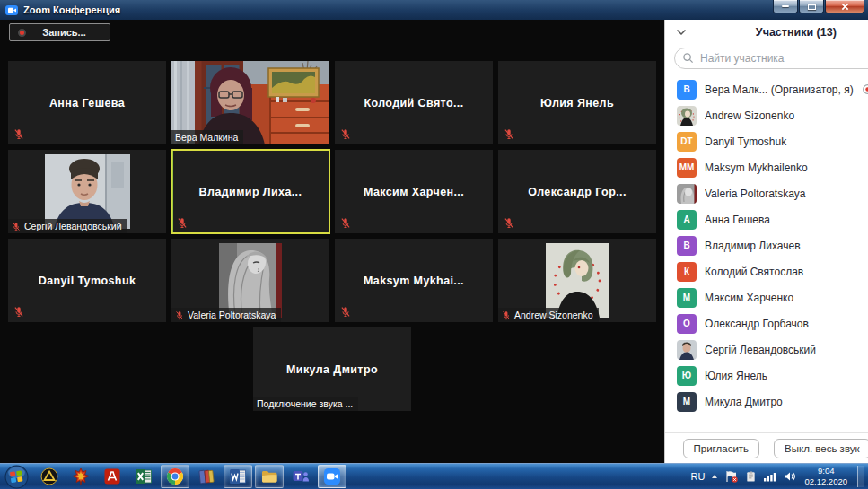 This screenshot has height=489, width=868. Describe the element at coordinates (767, 194) in the screenshot. I see `participant-row: Valeria Poltoratskaya` at that location.